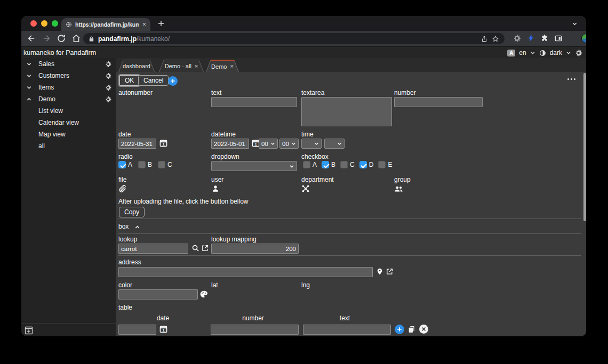  Describe the element at coordinates (545, 38) in the screenshot. I see `puzzle-icon` at that location.